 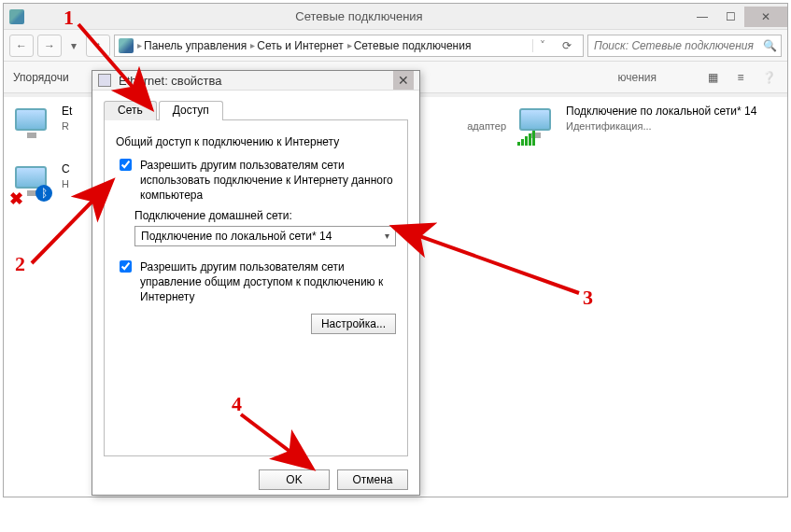 I want to click on window-title: Сетевые подключения, so click(x=359, y=17).